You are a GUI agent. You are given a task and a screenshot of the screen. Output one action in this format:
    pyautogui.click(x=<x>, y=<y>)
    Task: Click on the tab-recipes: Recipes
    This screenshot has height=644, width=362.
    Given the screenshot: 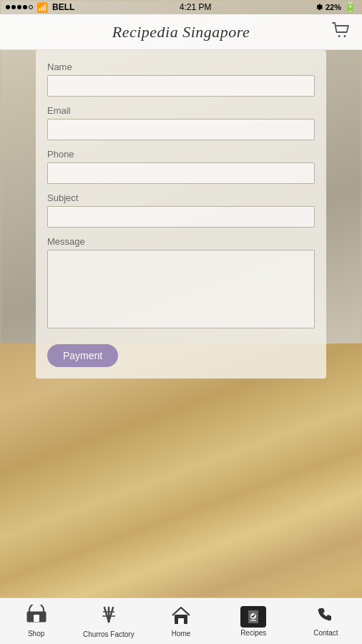 What is the action you would take?
    pyautogui.click(x=253, y=621)
    